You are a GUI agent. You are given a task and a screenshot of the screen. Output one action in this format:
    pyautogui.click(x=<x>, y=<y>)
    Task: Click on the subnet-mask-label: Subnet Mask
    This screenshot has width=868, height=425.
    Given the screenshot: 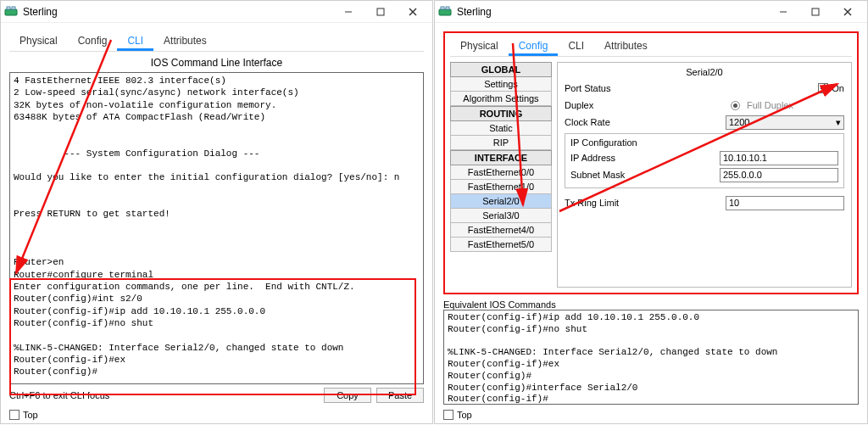 What is the action you would take?
    pyautogui.click(x=613, y=175)
    